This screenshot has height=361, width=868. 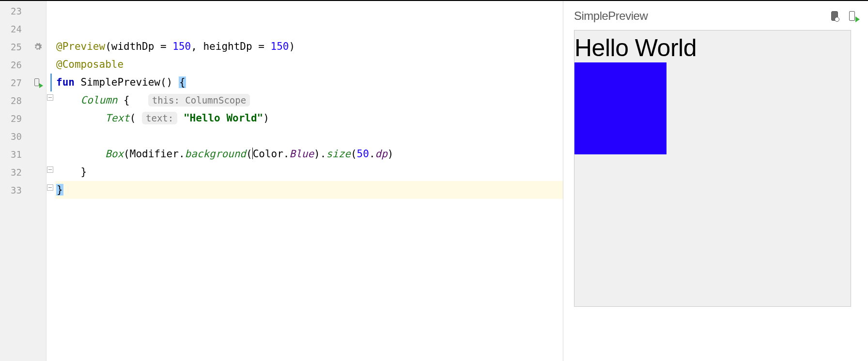 What do you see at coordinates (23, 65) in the screenshot?
I see `line-number: 26` at bounding box center [23, 65].